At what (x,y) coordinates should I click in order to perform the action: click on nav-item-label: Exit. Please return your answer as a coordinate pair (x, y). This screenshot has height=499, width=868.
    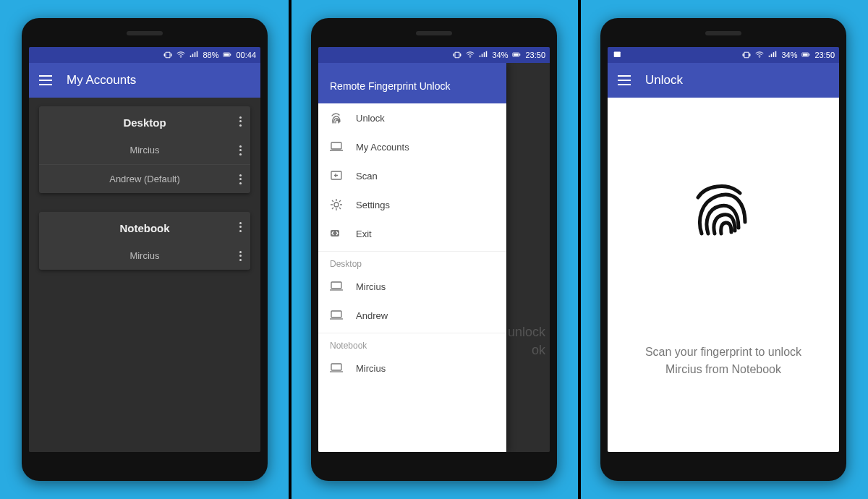
    Looking at the image, I should click on (364, 234).